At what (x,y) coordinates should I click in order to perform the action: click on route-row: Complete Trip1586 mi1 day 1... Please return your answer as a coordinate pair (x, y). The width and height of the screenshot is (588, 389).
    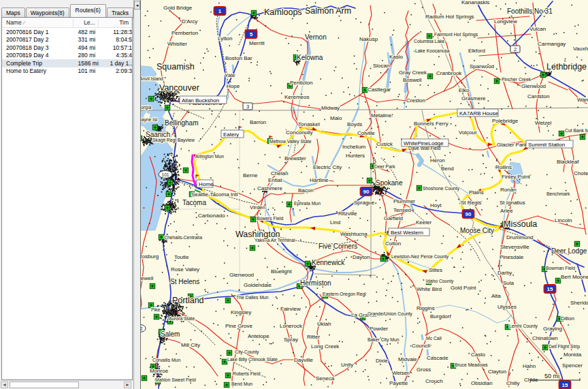
    Looking at the image, I should click on (67, 63).